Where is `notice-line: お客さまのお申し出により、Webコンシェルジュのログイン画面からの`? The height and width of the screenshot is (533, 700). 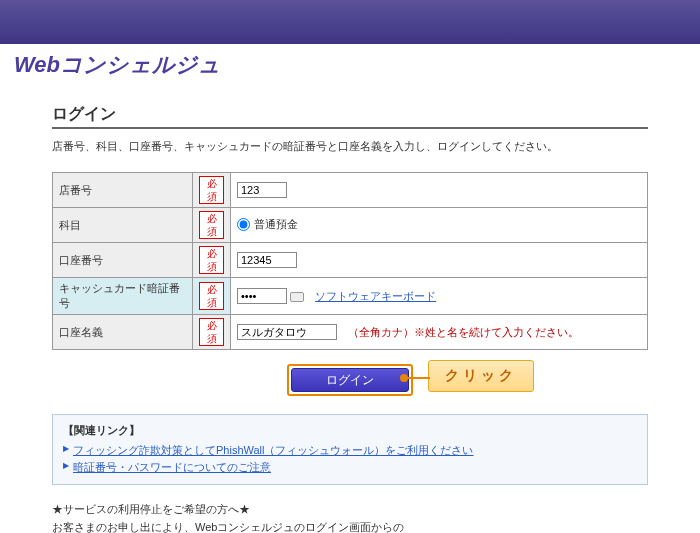
notice-line: お客さまのお申し出により、Webコンシェルジュのログイン画面からの is located at coordinates (350, 526).